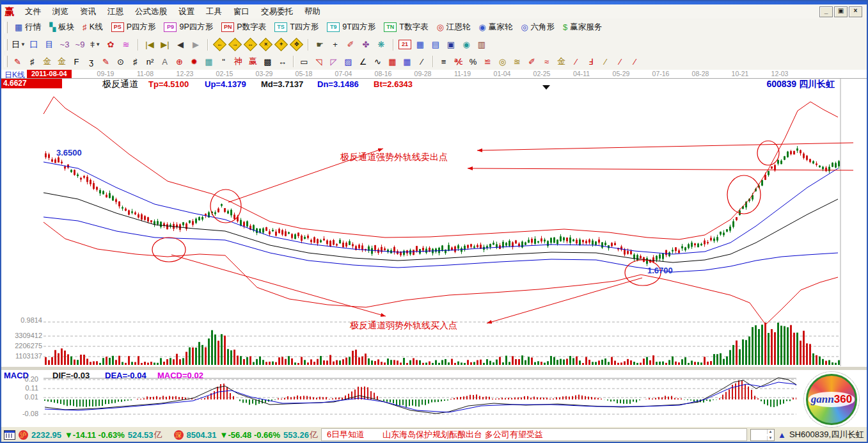 This screenshot has width=868, height=443. Describe the element at coordinates (28, 27) in the screenshot. I see `quotes-button: ▦行情` at that location.